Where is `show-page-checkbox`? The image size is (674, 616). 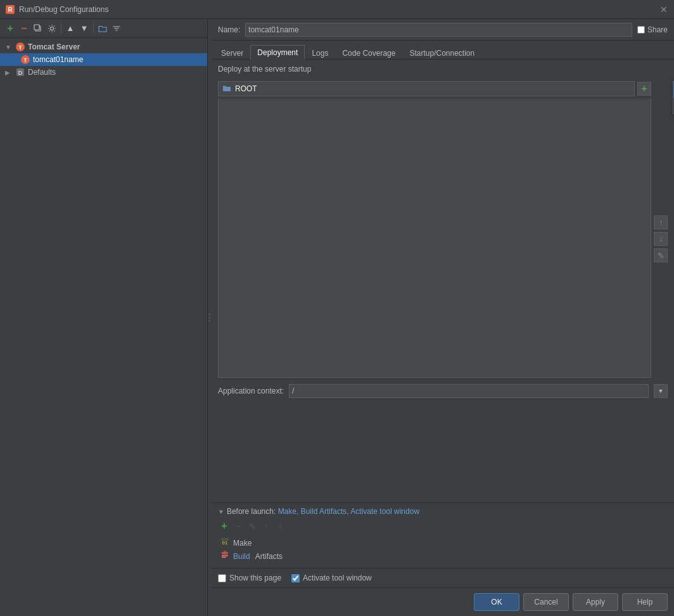 show-page-checkbox is located at coordinates (222, 578).